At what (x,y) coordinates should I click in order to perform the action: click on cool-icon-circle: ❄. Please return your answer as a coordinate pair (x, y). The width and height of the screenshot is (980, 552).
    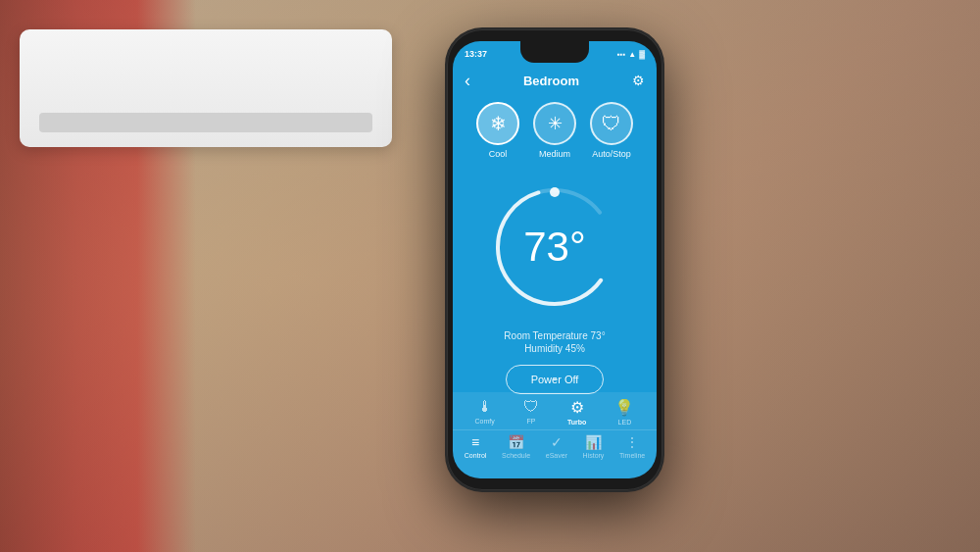
    Looking at the image, I should click on (498, 124).